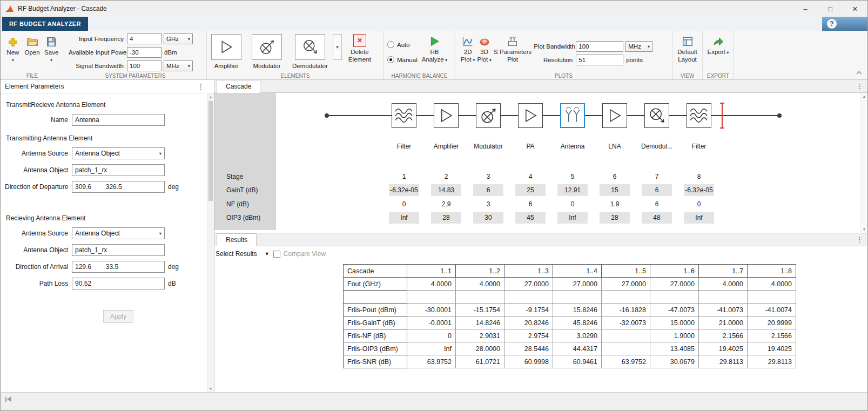  Describe the element at coordinates (687, 48) in the screenshot. I see `default-layout-button: DefaultLayout` at that location.